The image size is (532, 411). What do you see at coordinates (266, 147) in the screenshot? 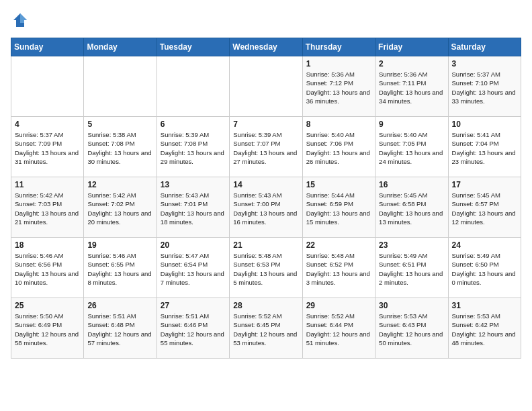
I see `day-cell: 7Sunrise: 5:39 AMSunset: 7:07 PMDaylight…` at bounding box center [266, 147].